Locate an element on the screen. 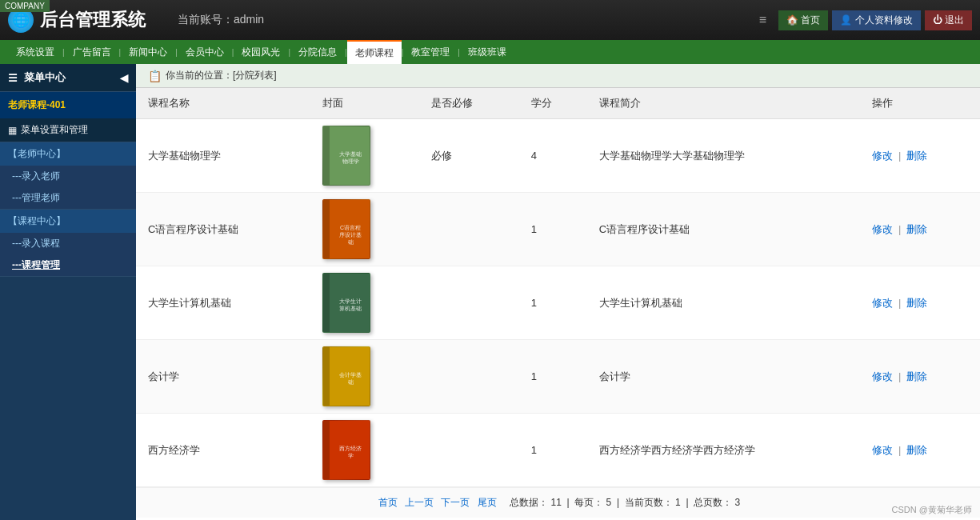  logout-button: ⏻ 退出 is located at coordinates (949, 21).